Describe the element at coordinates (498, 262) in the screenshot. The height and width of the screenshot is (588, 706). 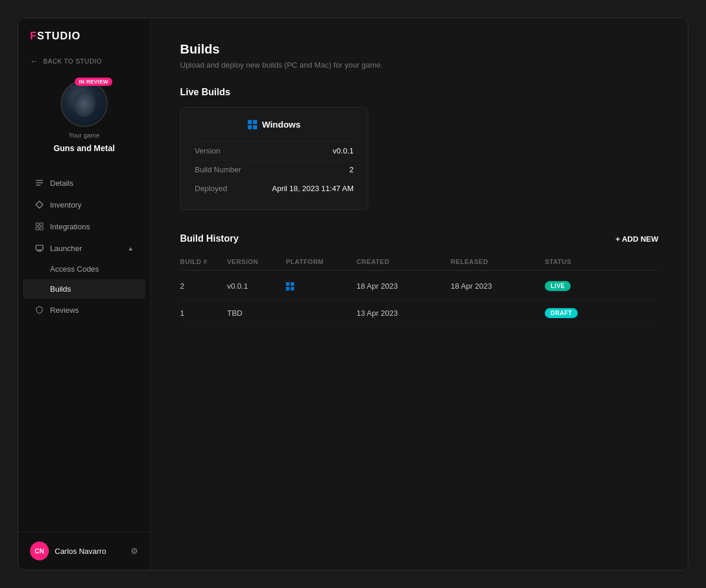
I see `th-released: RELEASED` at that location.